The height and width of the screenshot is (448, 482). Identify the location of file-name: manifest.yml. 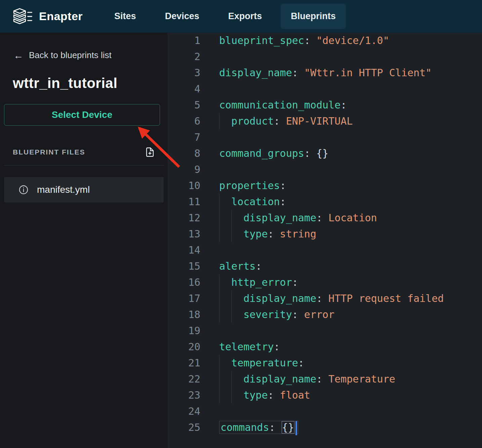
(63, 190).